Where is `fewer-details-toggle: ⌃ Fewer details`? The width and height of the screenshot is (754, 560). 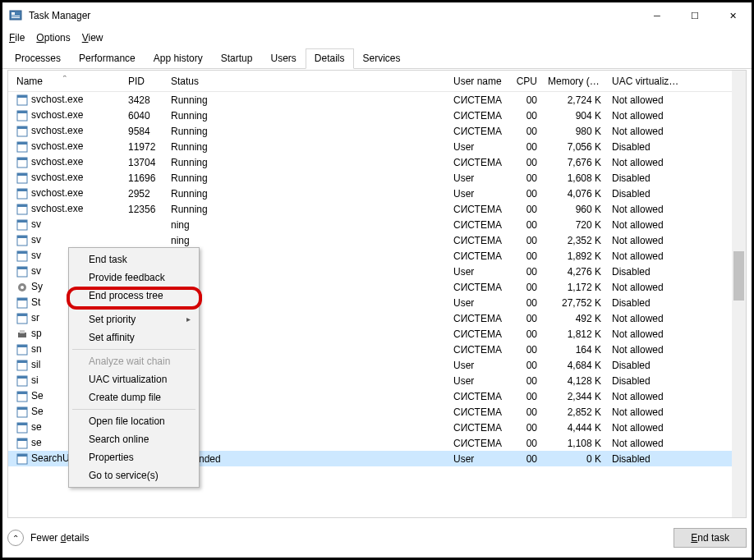 fewer-details-toggle: ⌃ Fewer details is located at coordinates (48, 538).